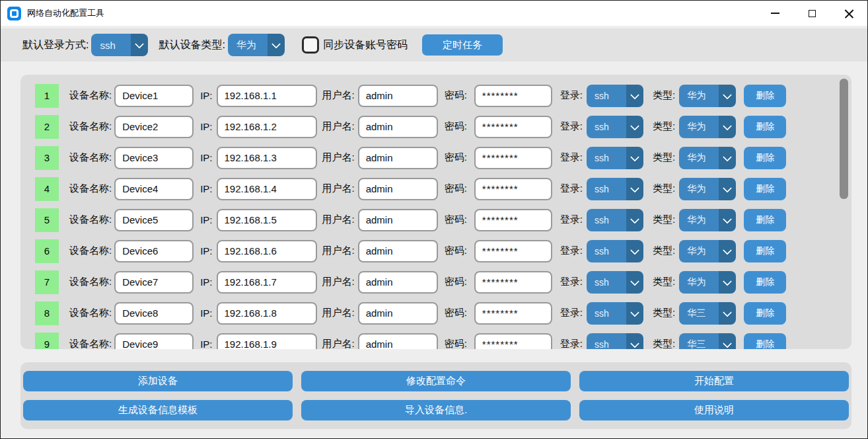  What do you see at coordinates (120, 45) in the screenshot?
I see `default-login-select: ssh` at bounding box center [120, 45].